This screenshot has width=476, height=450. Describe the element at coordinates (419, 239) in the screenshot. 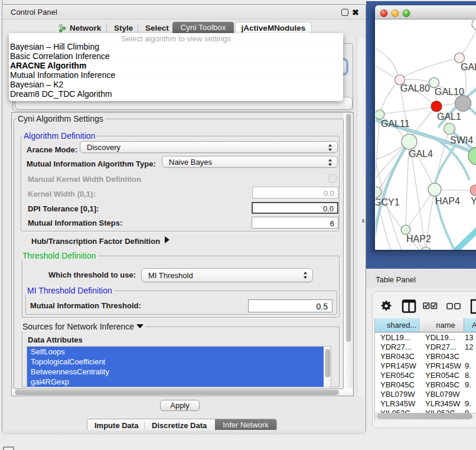

I see `svg-text: HAP2` at that location.